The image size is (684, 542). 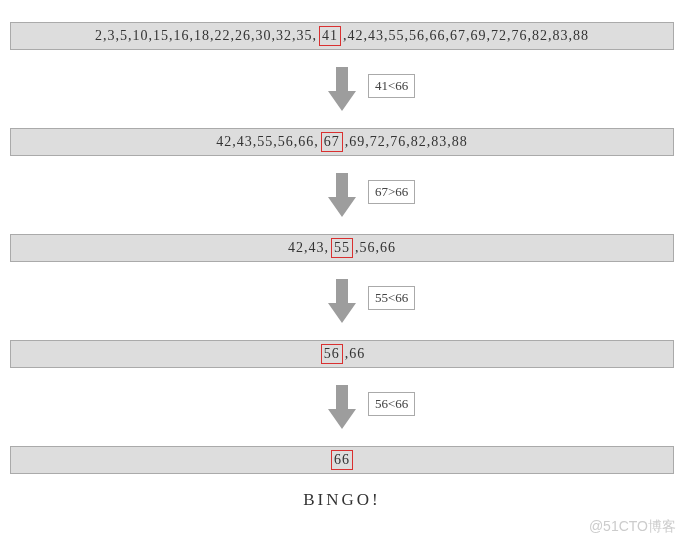 What do you see at coordinates (342, 301) in the screenshot?
I see `arrow-row-2: 55<66` at bounding box center [342, 301].